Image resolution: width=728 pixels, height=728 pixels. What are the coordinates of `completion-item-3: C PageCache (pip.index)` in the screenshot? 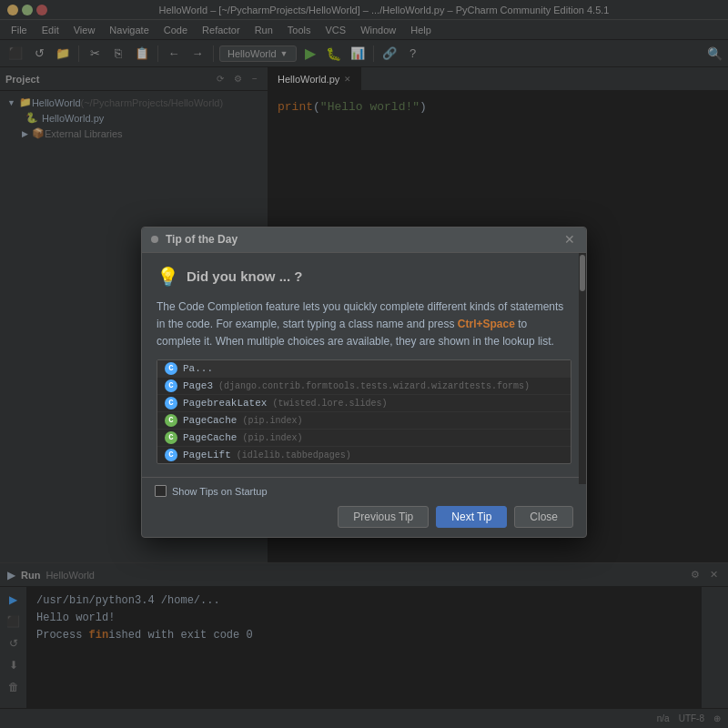 It's located at (364, 420).